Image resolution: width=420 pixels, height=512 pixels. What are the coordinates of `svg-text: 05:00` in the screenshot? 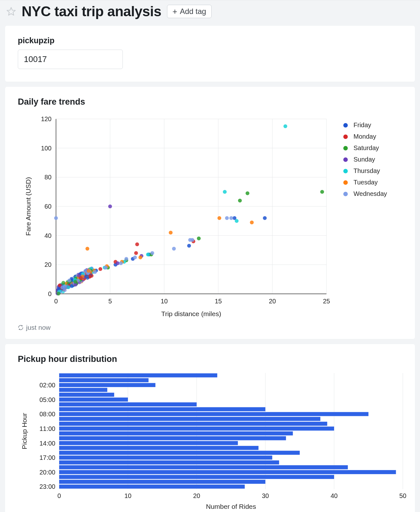 It's located at (47, 400).